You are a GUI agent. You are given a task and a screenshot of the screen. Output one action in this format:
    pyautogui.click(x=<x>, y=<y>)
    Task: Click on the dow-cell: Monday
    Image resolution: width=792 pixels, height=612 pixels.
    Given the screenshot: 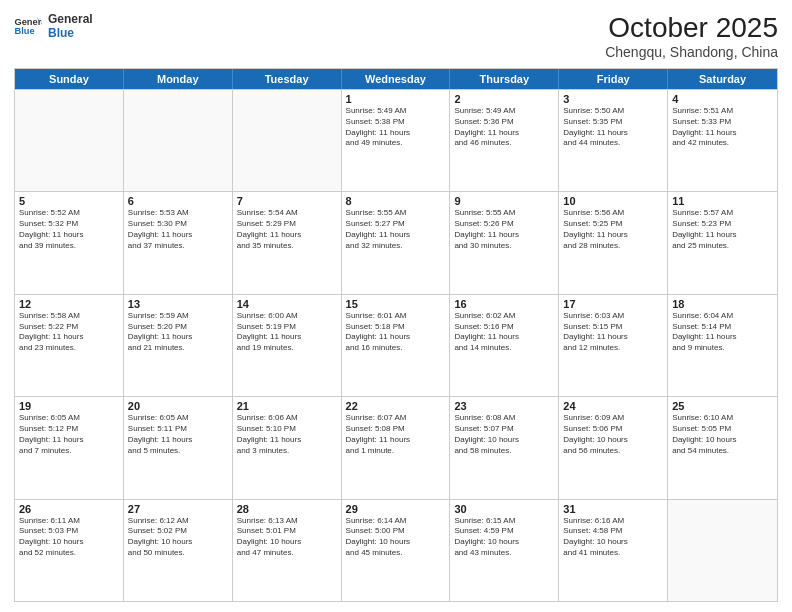 What is the action you would take?
    pyautogui.click(x=178, y=79)
    